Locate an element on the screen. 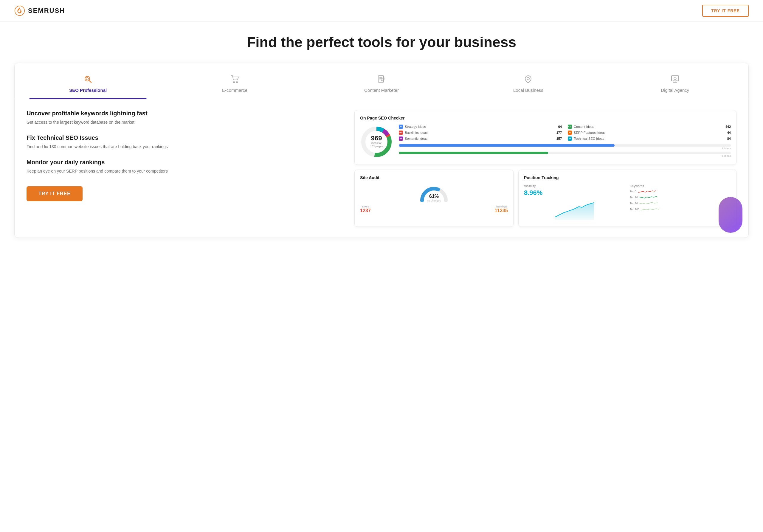 The height and width of the screenshot is (532, 763). legend-technical-count: 84 is located at coordinates (729, 139).